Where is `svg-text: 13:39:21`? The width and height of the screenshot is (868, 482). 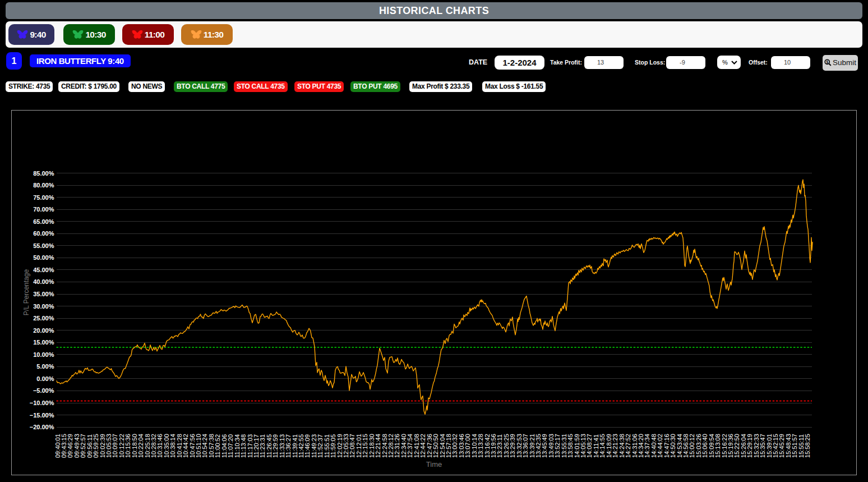
svg-text: 13:39:21 is located at coordinates (532, 446).